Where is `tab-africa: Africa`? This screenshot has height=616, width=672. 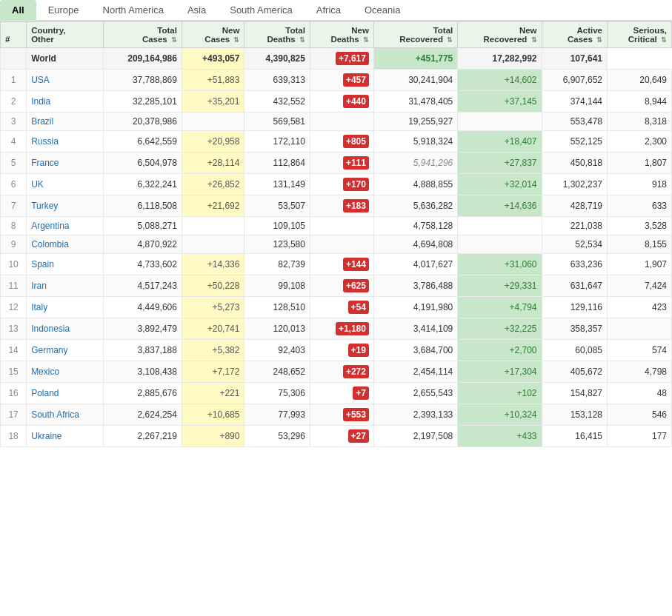
tab-africa: Africa is located at coordinates (329, 10).